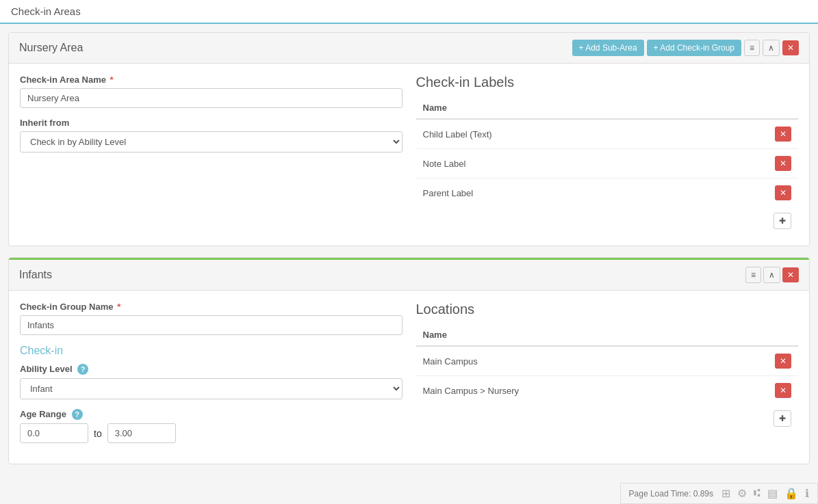 Image resolution: width=818 pixels, height=504 pixels. What do you see at coordinates (772, 275) in the screenshot?
I see `infants-panel-buttons: ≡ ∧ ✕` at bounding box center [772, 275].